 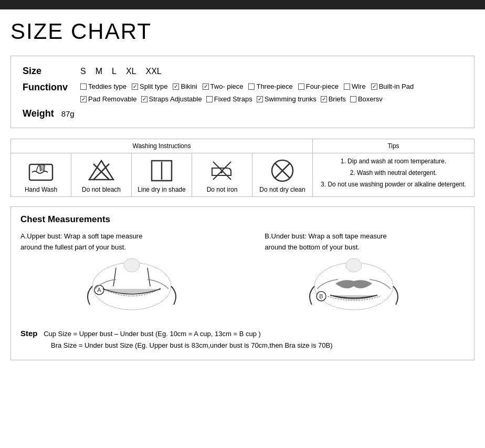 What do you see at coordinates (172, 99) in the screenshot?
I see `function-item: Straps Adjustable` at bounding box center [172, 99].